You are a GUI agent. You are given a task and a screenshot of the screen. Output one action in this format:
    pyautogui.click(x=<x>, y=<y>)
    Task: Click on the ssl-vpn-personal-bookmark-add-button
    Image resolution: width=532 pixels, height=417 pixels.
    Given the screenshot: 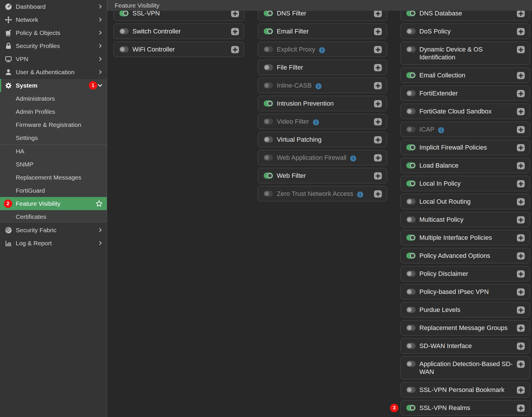 What is the action you would take?
    pyautogui.click(x=521, y=390)
    